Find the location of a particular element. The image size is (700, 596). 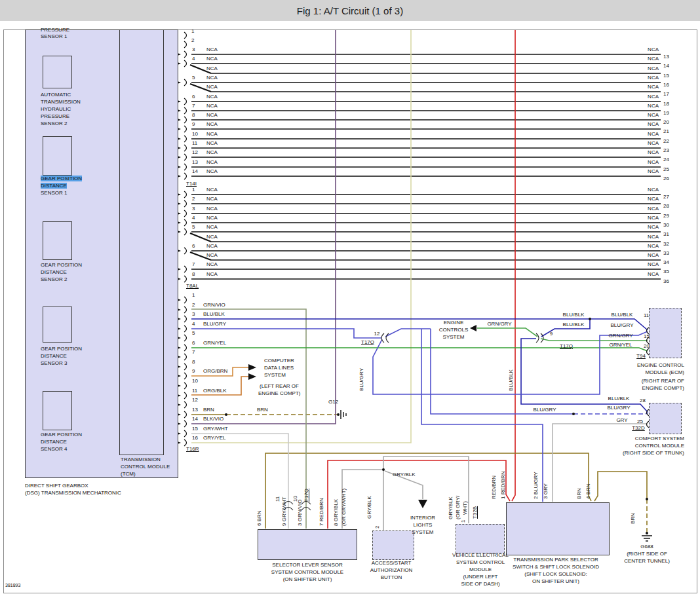

wire-color-label: GRY/WHT is located at coordinates (216, 428).